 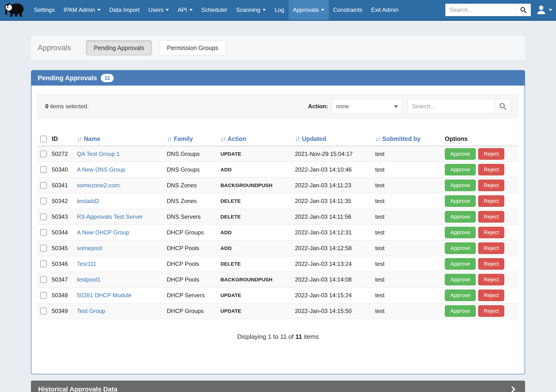 What do you see at coordinates (215, 10) in the screenshot?
I see `nav-item-scheduler: Scheduler` at bounding box center [215, 10].